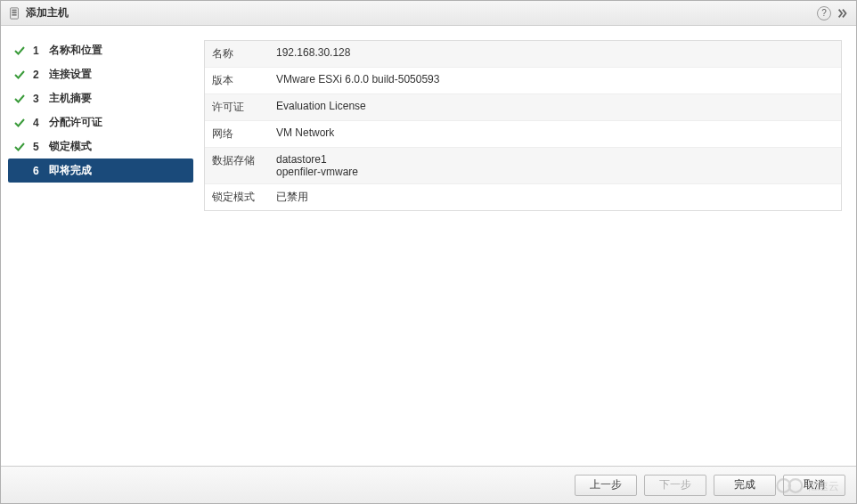  What do you see at coordinates (555, 79) in the screenshot?
I see `summary-value: VMware ESXi 6.0.0 build-5050593` at bounding box center [555, 79].